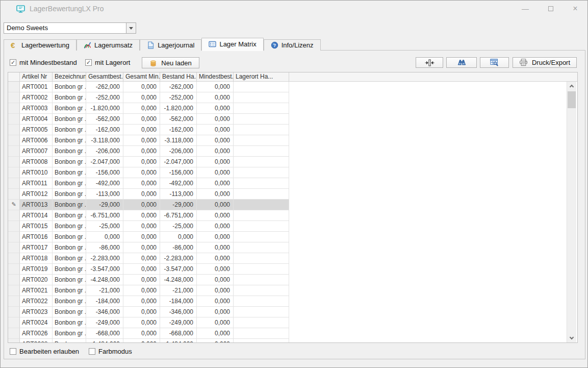  Describe the element at coordinates (105, 341) in the screenshot. I see `table-cell: -1.434,000` at that location.